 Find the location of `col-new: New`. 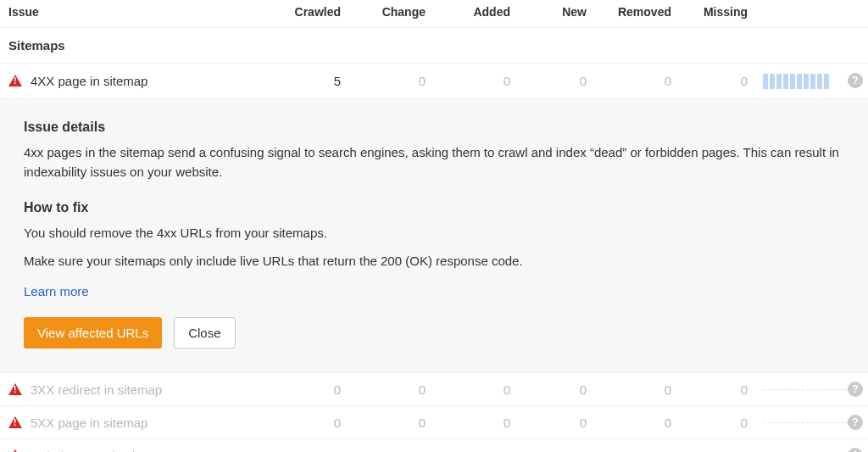

col-new: New is located at coordinates (564, 12).